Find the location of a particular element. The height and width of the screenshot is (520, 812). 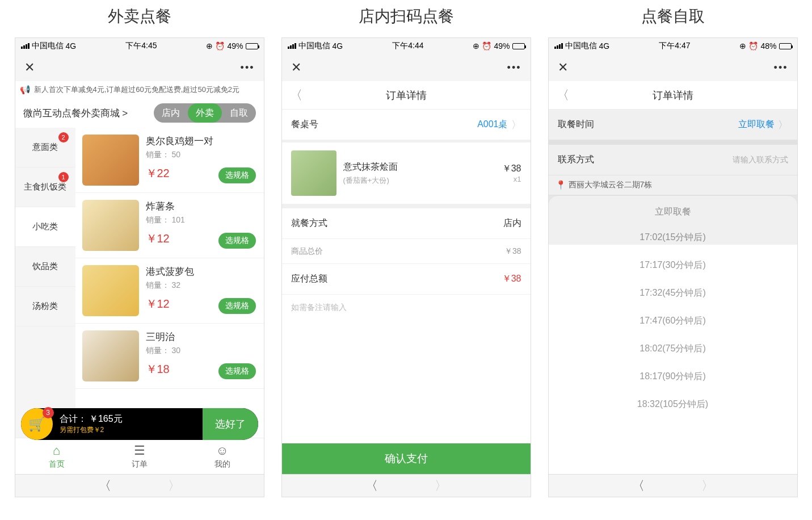

carrier-label: 中国电信 is located at coordinates (581, 46).